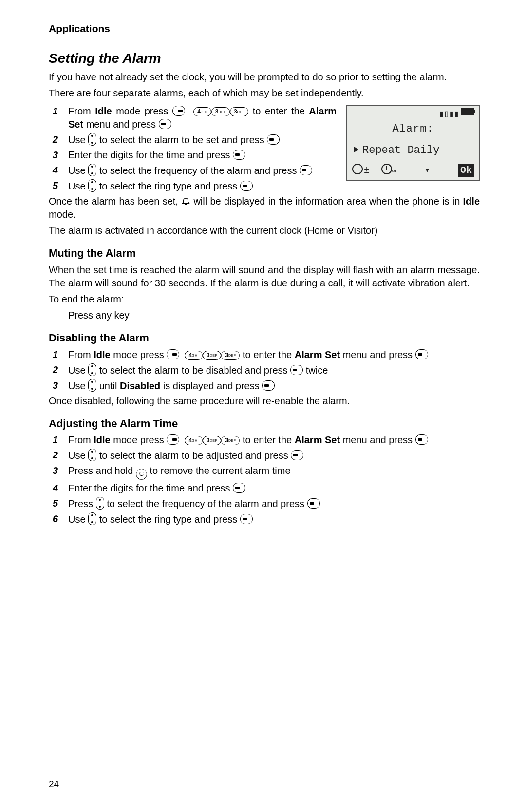  What do you see at coordinates (264, 401) in the screenshot?
I see `body-paragraph: Once disabled, following the same proced…` at bounding box center [264, 401].